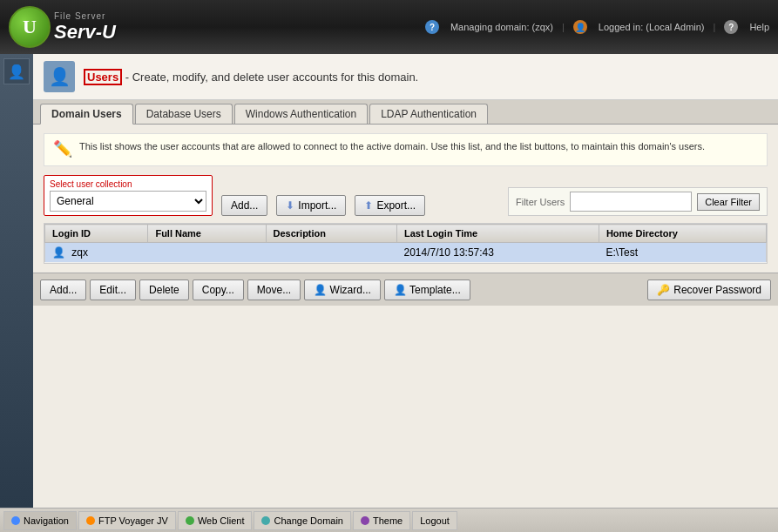  I want to click on page-header: 👤 Users - Create, modify, and delete use…, so click(406, 77).